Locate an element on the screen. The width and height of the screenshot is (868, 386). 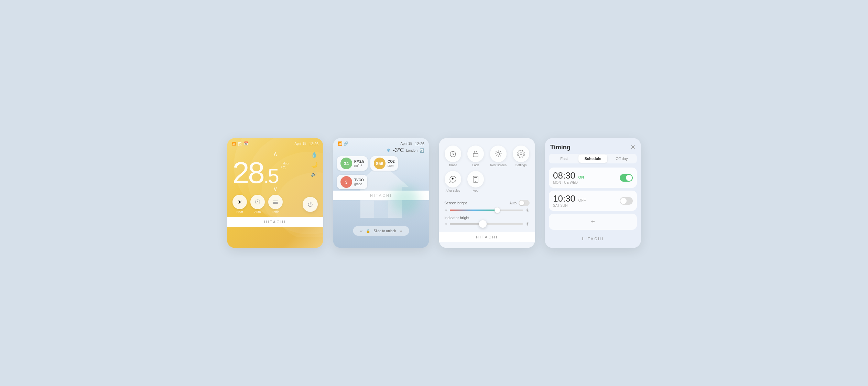
schedule-days-2: SAT SUN is located at coordinates (569, 206).